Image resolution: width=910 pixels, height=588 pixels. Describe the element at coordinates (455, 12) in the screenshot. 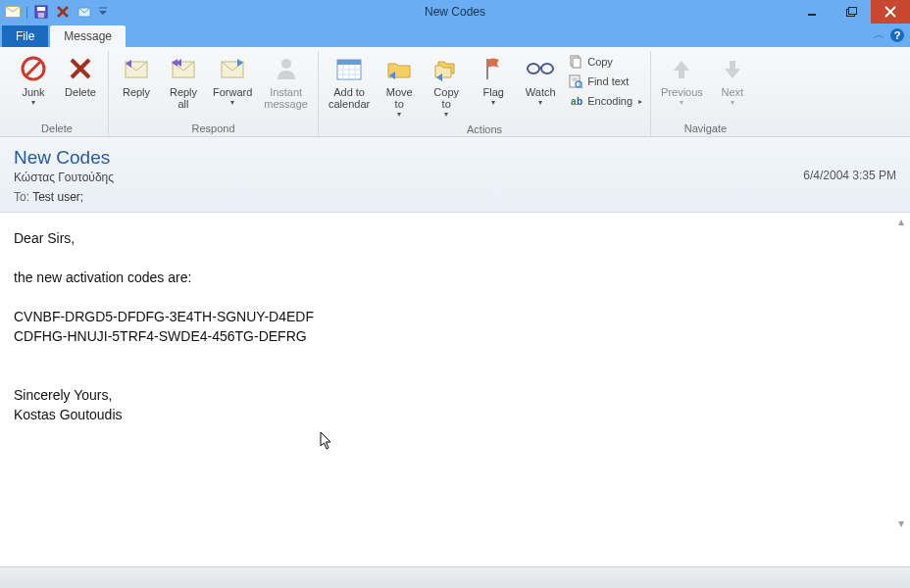

I see `window-title: New Codes` at that location.